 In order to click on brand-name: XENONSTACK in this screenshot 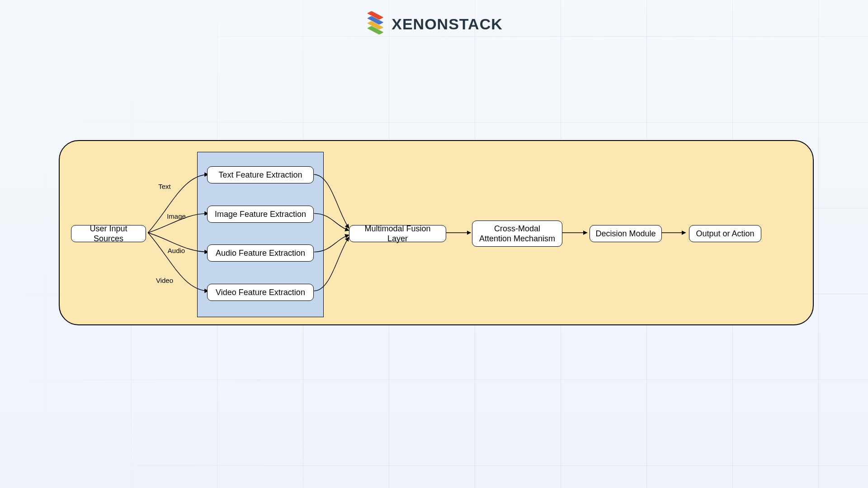, I will do `click(447, 24)`.